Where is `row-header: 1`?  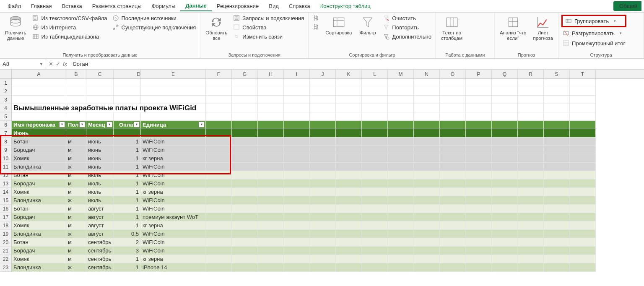
row-header: 1 is located at coordinates (6, 83).